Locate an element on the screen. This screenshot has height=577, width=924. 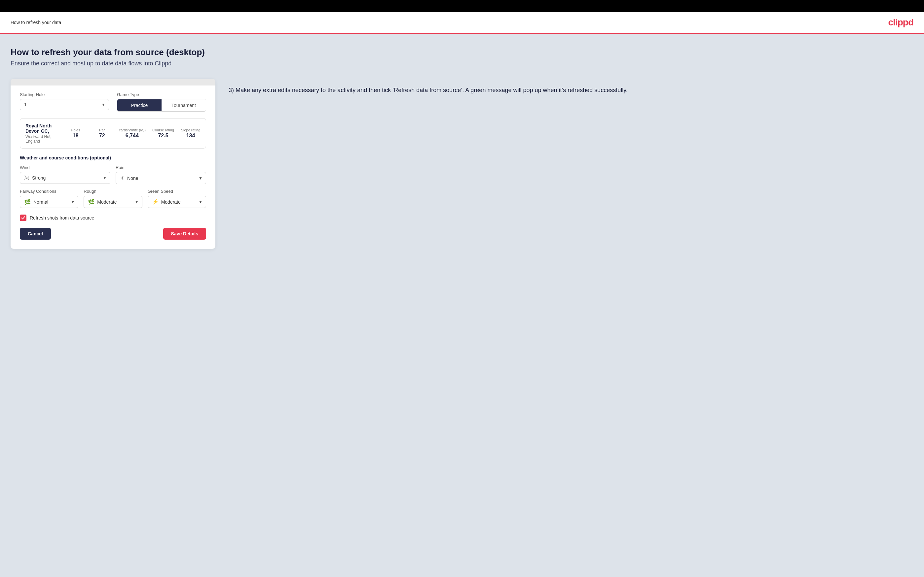
rough-select-wrapper: 🌿 Moderate Light Heavy ▼ is located at coordinates (113, 202).